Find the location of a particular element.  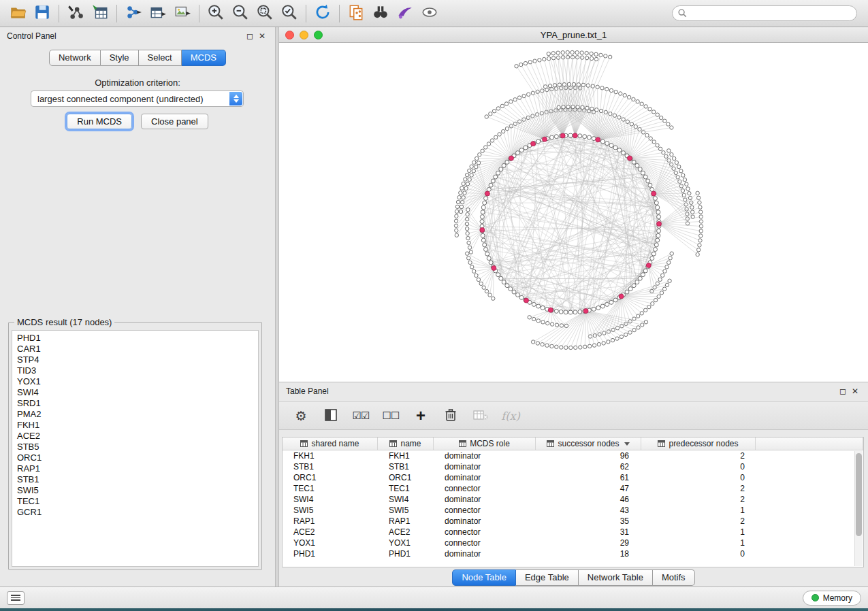

mcds-result-list: PHD1CAR1STP4TID3YOX1SWI4SRD1PMA2FKH1ACE2… is located at coordinates (135, 448).